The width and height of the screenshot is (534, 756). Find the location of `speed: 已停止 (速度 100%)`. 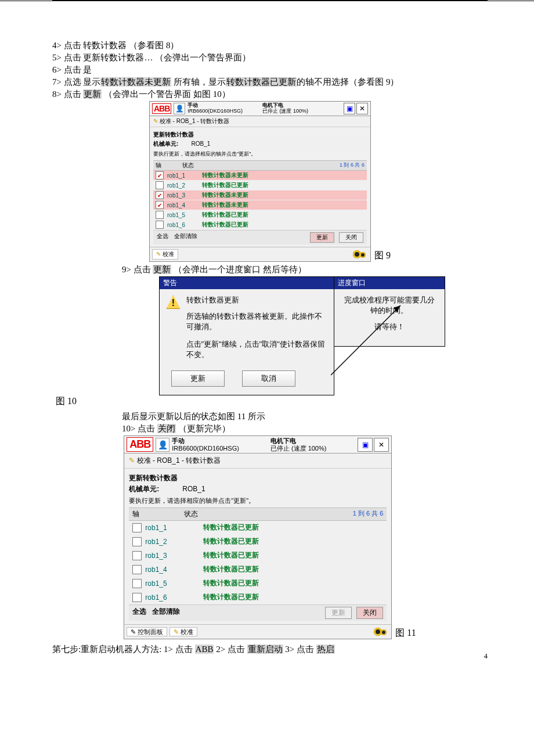

speed: 已停止 (速度 100%) is located at coordinates (298, 448).